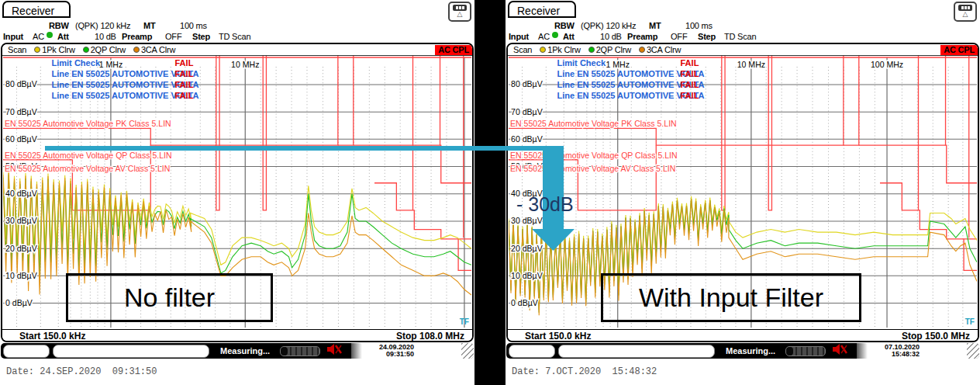 The image size is (980, 385). Describe the element at coordinates (86, 50) in the screenshot. I see `trace2-color-dot` at that location.